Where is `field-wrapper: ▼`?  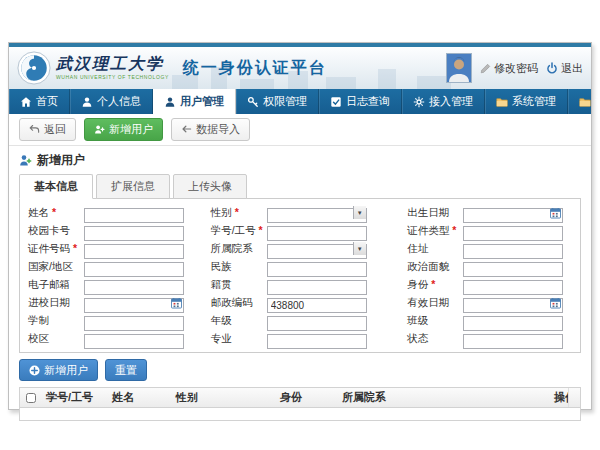
field-wrapper: ▼ is located at coordinates (317, 248).